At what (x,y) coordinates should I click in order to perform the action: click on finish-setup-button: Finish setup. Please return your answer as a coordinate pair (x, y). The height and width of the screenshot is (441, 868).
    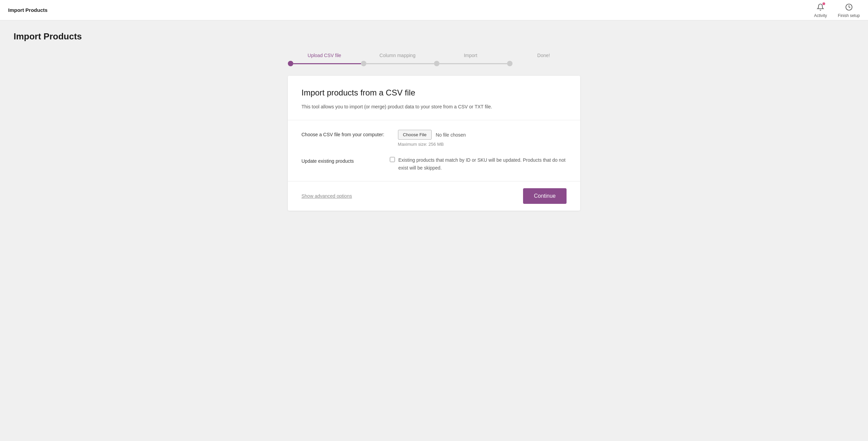
    Looking at the image, I should click on (849, 10).